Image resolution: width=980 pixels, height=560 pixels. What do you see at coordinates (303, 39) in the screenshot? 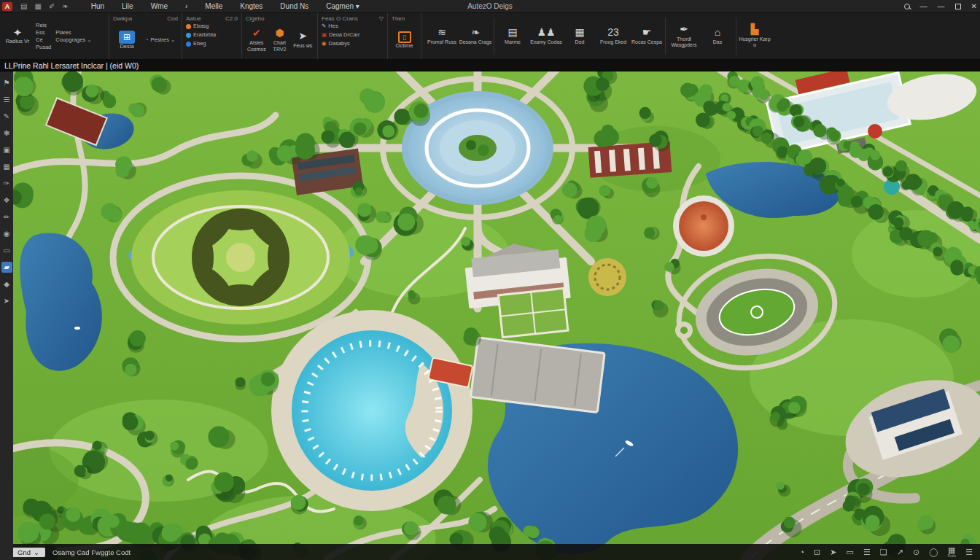
I see `group4-item-2: ➤Feus ws` at bounding box center [303, 39].